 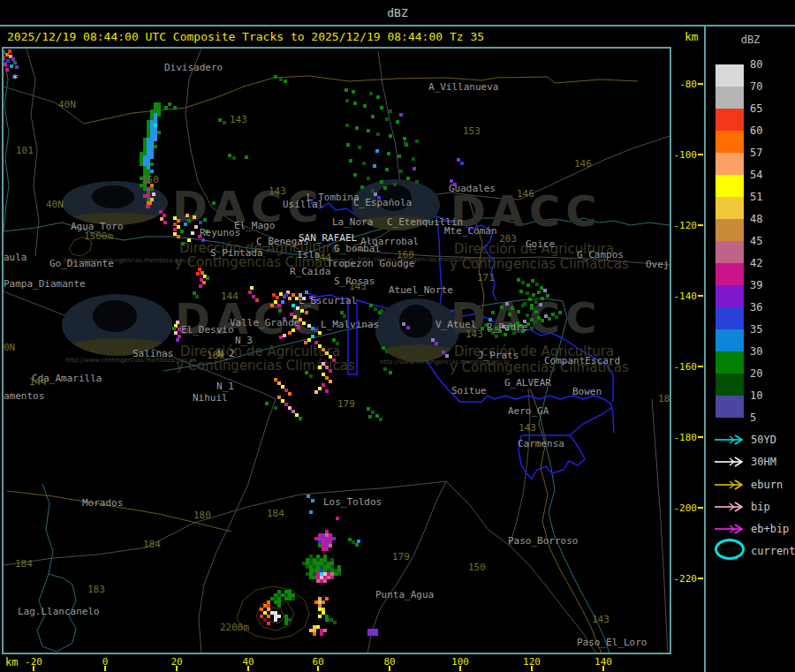 I want to click on dbz-scale-tick-label: 5, so click(x=753, y=418).